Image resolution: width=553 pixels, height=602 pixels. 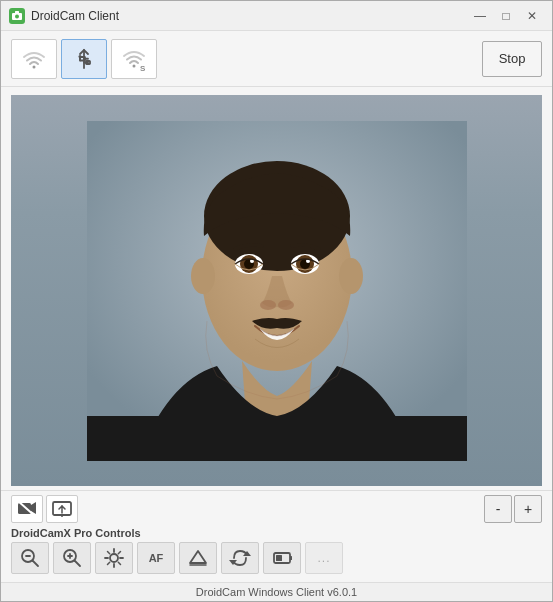 I want to click on autofocus-button: AF, so click(x=156, y=558).